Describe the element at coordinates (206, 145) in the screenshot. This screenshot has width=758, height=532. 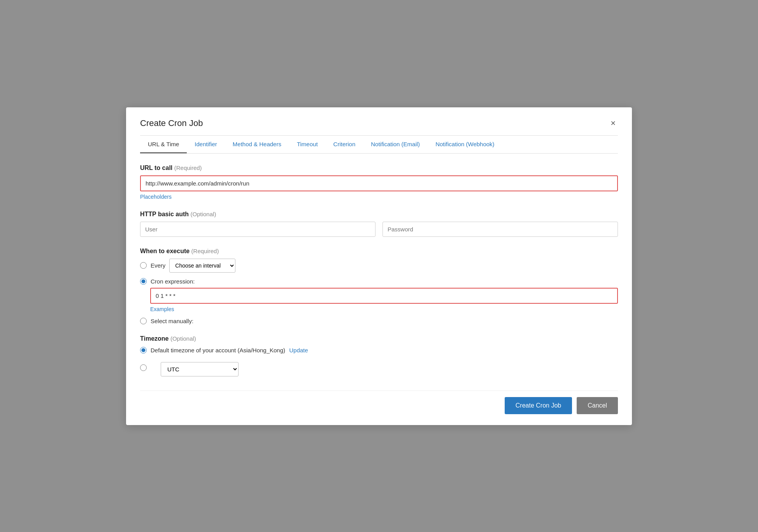
I see `tab-identifier: Identifier` at that location.